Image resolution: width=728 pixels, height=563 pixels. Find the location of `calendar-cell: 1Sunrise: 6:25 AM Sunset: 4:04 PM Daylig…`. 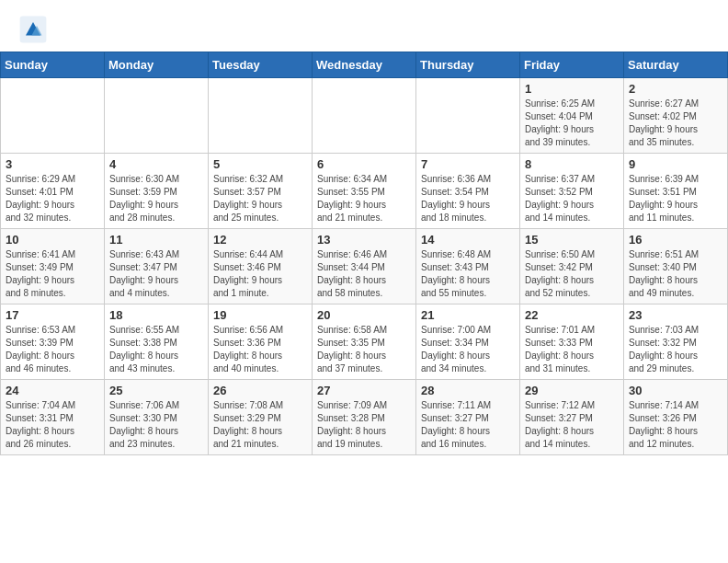

calendar-cell: 1Sunrise: 6:25 AM Sunset: 4:04 PM Daylig… is located at coordinates (572, 116).